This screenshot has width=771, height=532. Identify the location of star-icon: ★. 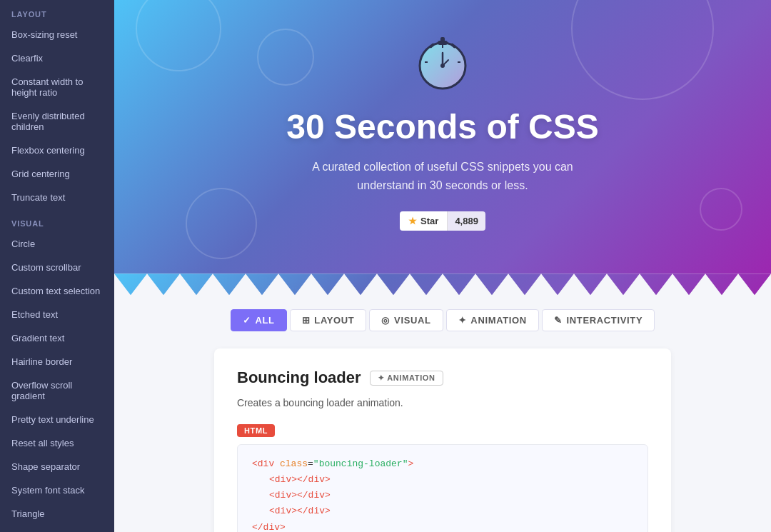
(413, 221).